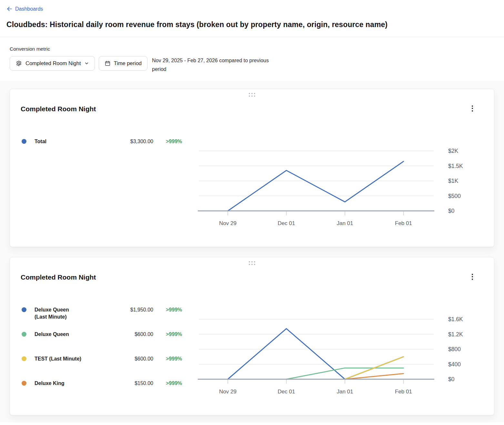  I want to click on y-axis-label: $1.2K, so click(456, 334).